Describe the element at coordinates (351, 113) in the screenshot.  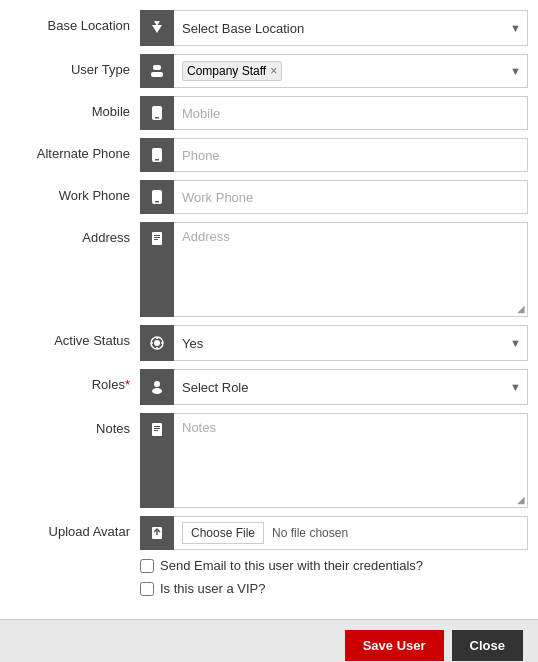
I see `mobile-input` at that location.